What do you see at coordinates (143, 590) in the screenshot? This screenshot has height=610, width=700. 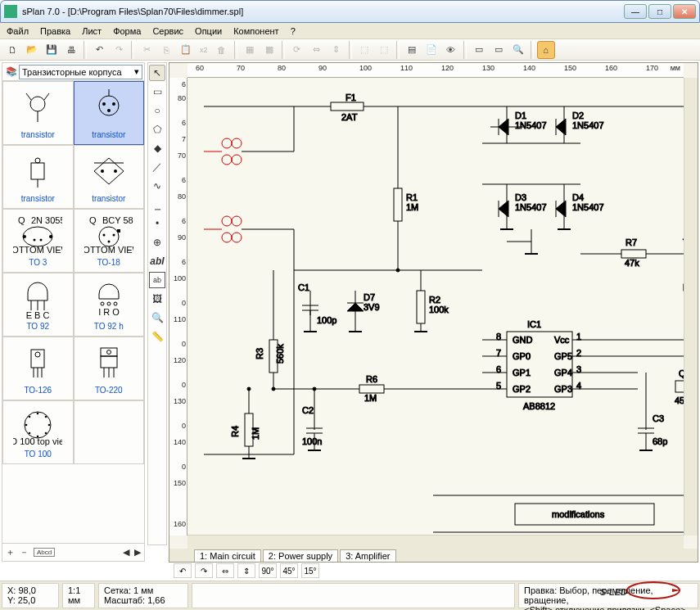 I see `grid-label: Сетка: 1 мм` at bounding box center [143, 590].